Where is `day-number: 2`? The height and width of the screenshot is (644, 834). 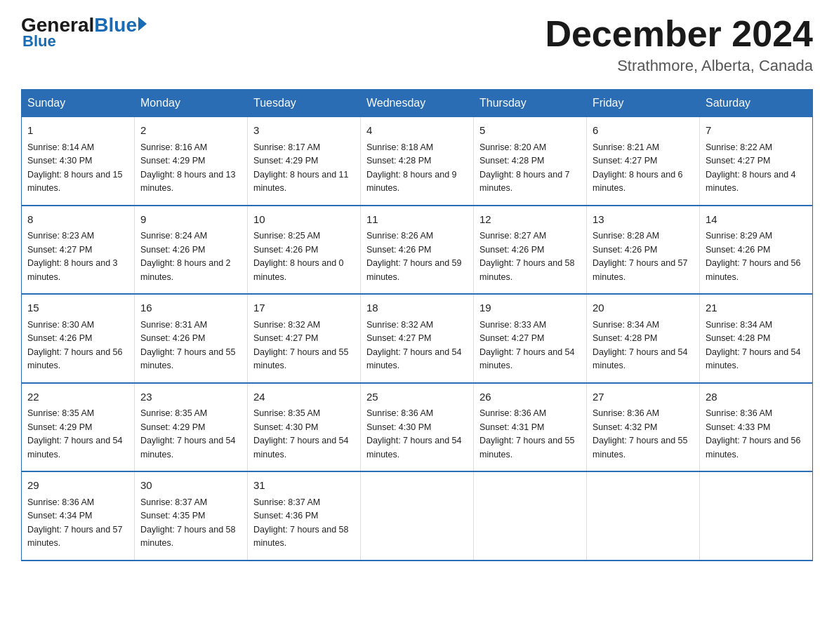 day-number: 2 is located at coordinates (191, 130).